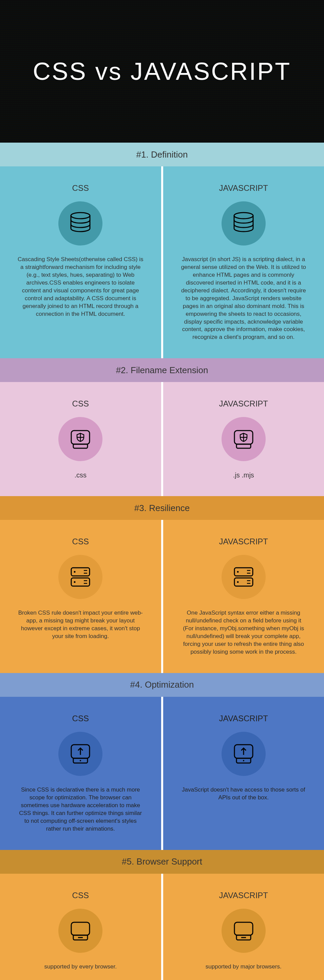 The width and height of the screenshot is (324, 980). What do you see at coordinates (162, 915) in the screenshot?
I see `section-browser-support: #5. Browser Support CSS supported by eve…` at bounding box center [162, 915].